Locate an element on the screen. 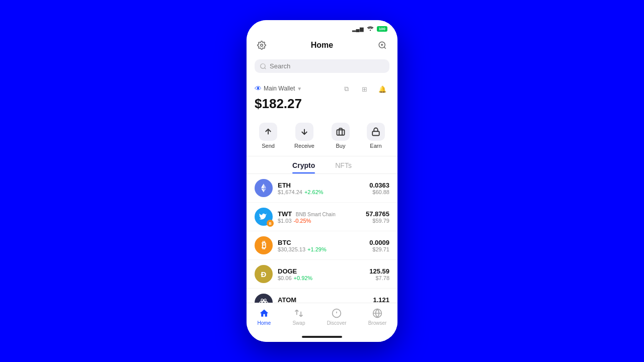 The image size is (644, 362). tab-crypto: Crypto is located at coordinates (304, 167).